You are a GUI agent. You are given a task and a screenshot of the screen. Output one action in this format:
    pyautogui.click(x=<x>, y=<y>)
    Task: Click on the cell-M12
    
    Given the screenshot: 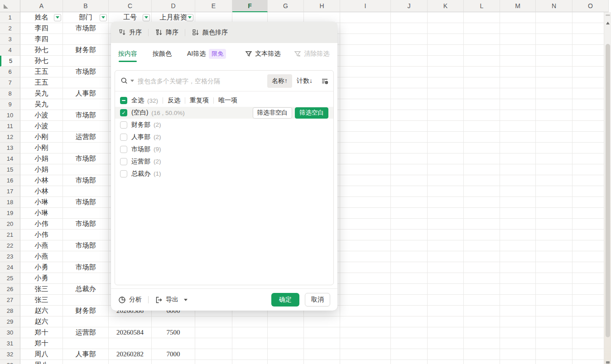 What is the action you would take?
    pyautogui.click(x=518, y=137)
    